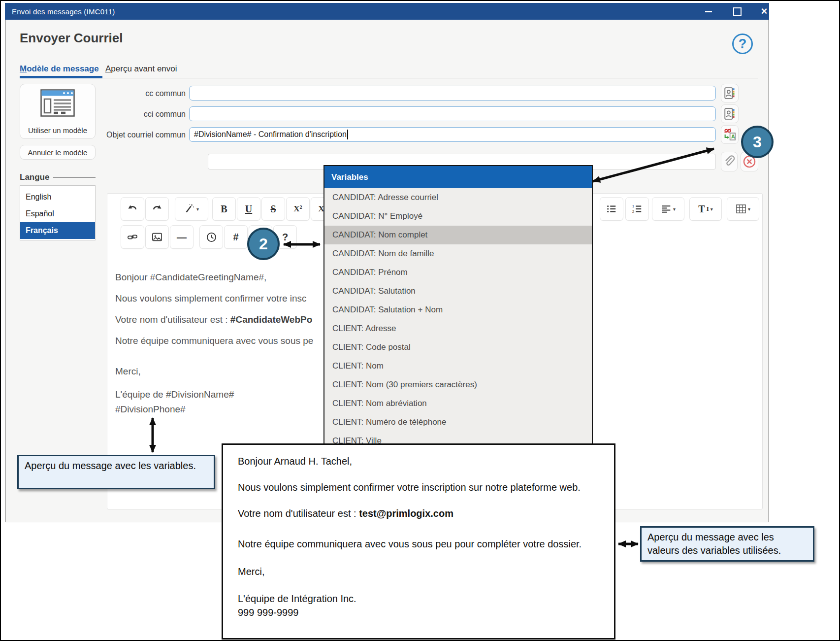 The height and width of the screenshot is (641, 840). What do you see at coordinates (729, 162) in the screenshot?
I see `paperclip-icon` at bounding box center [729, 162].